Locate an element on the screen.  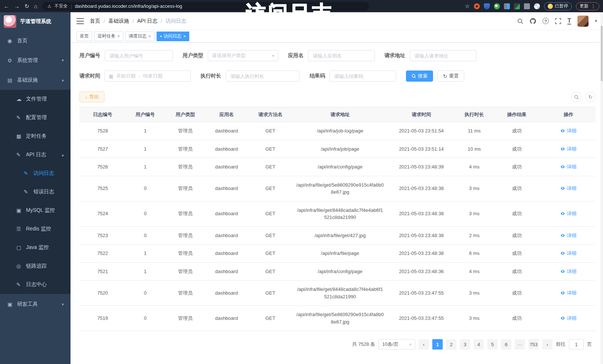
sidebar-item-redis-monitor: ☰ Redis 监控 is located at coordinates (35, 229).